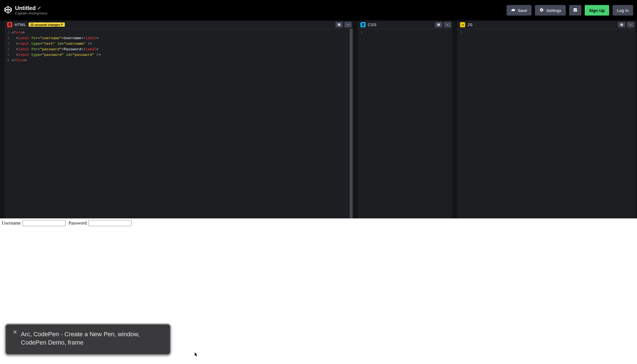 The height and width of the screenshot is (364, 637). I want to click on css-panel-label: CSS, so click(372, 24).